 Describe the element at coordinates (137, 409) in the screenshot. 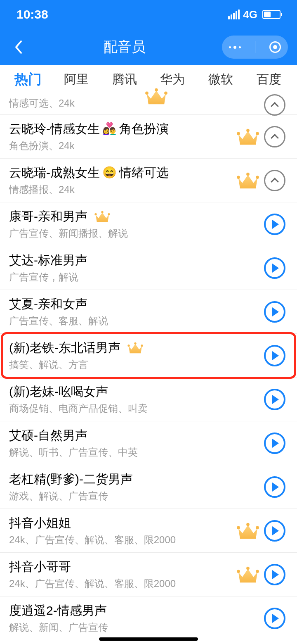

I see `item-subtitle: 商场促销、电商产品促销、叫卖` at that location.